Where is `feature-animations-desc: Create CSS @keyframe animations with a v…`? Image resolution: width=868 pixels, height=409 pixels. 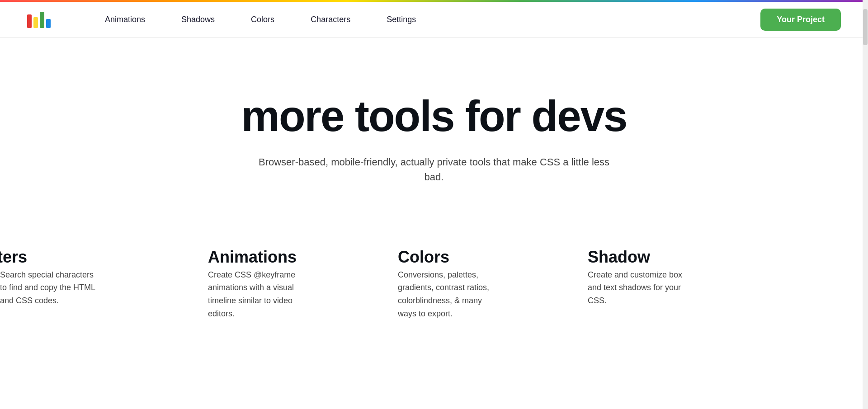
feature-animations-desc: Create CSS @keyframe animations with a v… is located at coordinates (258, 295).